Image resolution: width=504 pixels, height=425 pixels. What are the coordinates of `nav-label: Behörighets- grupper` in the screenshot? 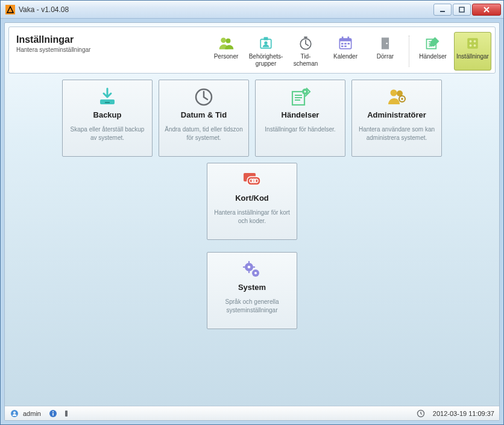 It's located at (266, 60).